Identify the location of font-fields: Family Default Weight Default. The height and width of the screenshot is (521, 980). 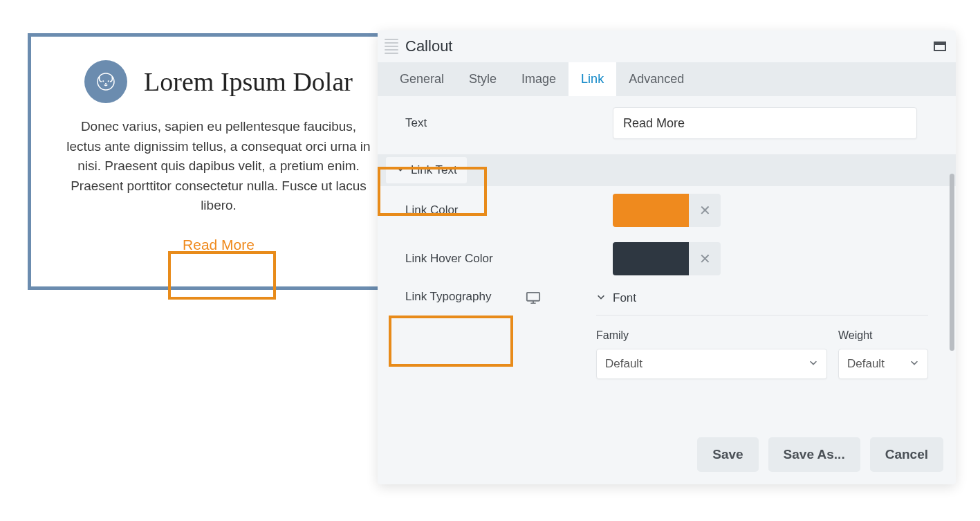
(762, 347).